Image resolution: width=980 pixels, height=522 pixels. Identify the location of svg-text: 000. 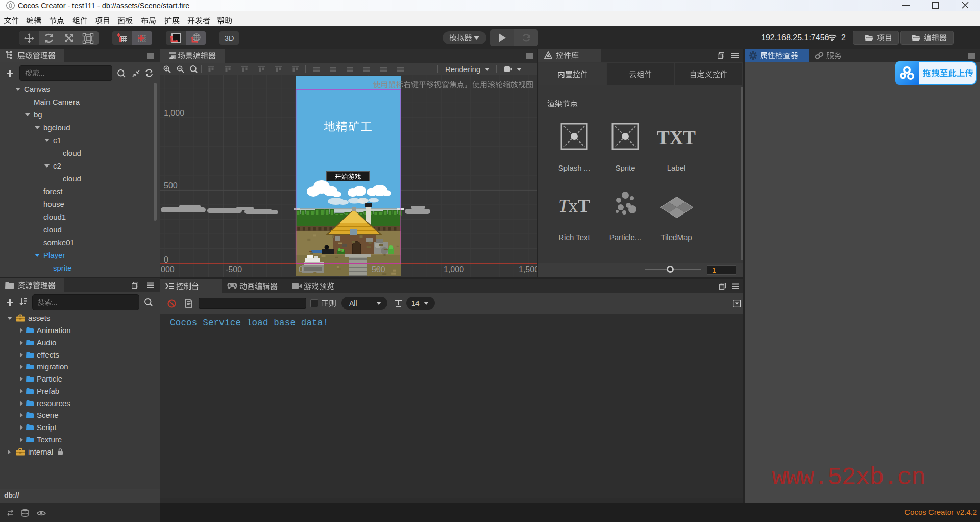
(167, 270).